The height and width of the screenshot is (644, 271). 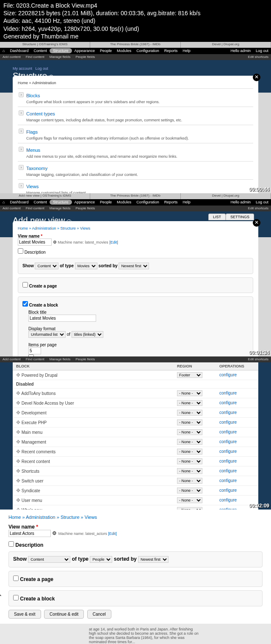 I want to click on items-per-page-input, so click(x=35, y=351).